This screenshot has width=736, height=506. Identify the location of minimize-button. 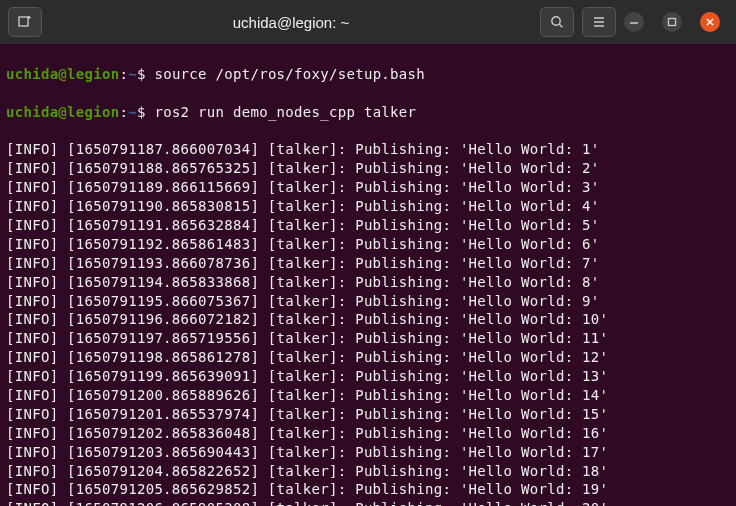
(634, 22).